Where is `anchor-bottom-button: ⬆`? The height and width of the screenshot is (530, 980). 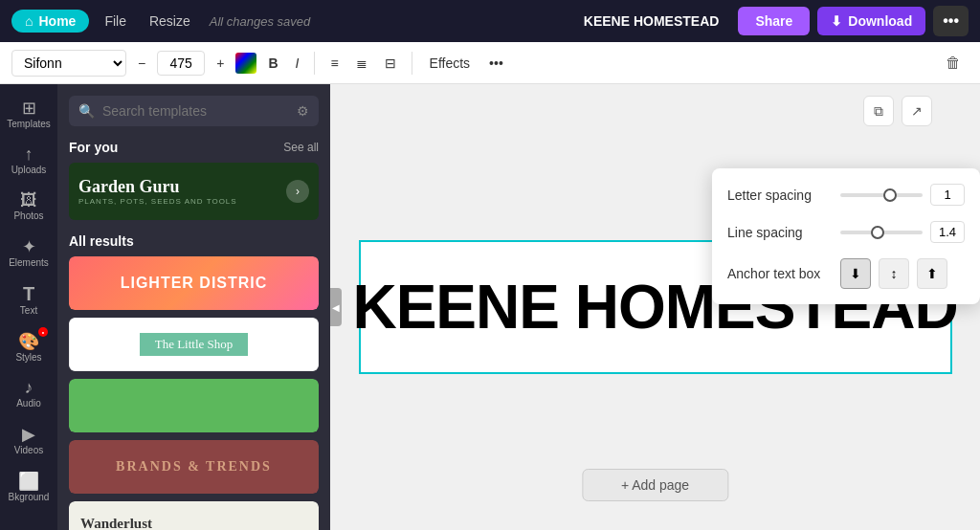
anchor-bottom-button: ⬆ is located at coordinates (932, 274).